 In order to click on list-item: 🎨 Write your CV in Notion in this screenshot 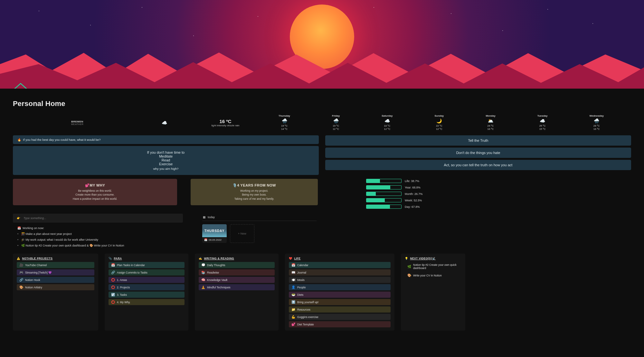, I will do `click(433, 275)`.